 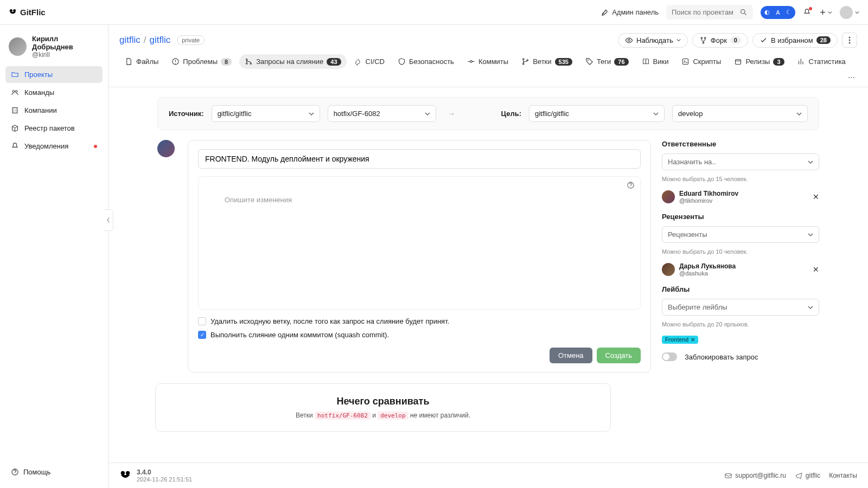 I want to click on target-branch-select: develop, so click(x=740, y=114).